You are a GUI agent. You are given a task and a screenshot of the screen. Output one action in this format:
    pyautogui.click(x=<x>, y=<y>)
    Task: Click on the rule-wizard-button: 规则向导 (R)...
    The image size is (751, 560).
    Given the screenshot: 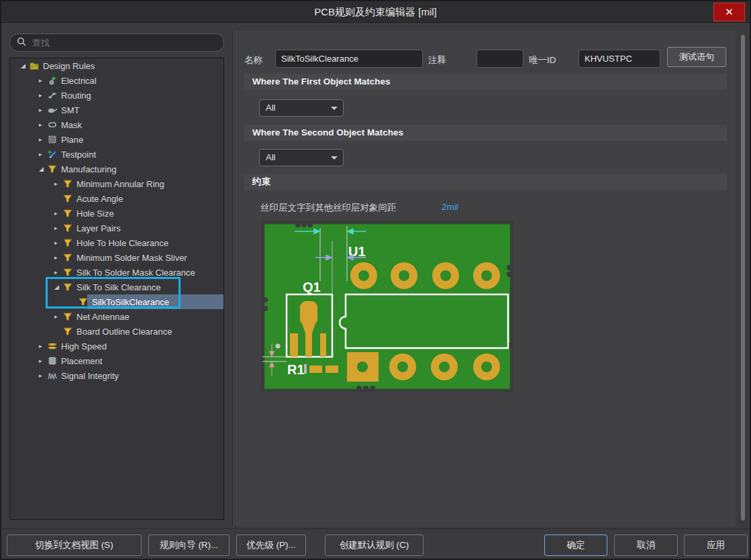 What is the action you would take?
    pyautogui.click(x=189, y=545)
    